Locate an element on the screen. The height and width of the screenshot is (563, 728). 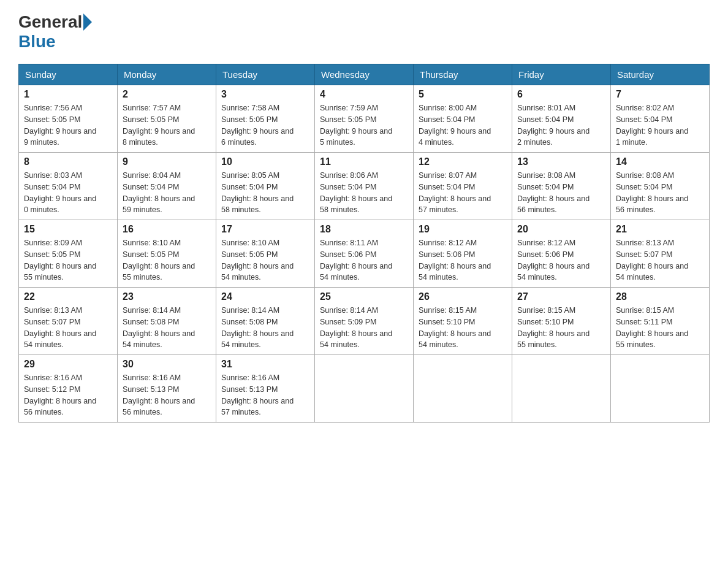
day-info: Sunrise: 8:01 AM Sunset: 5:04 PM Dayligh… is located at coordinates (561, 125).